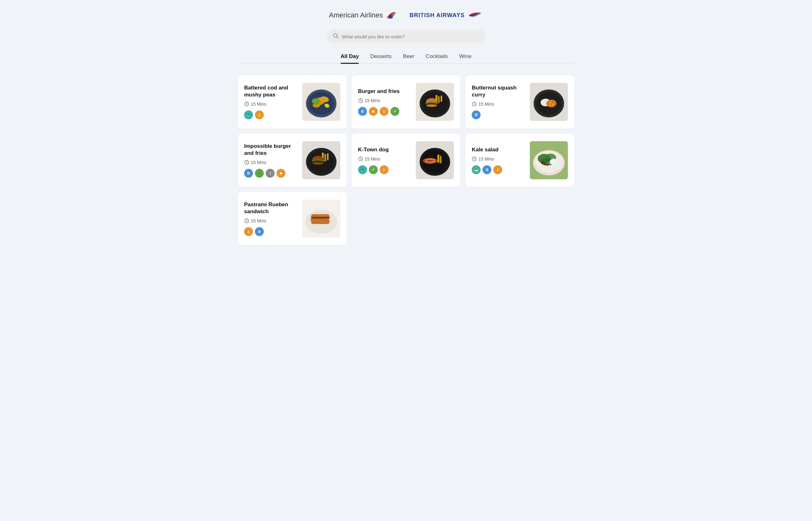 Image resolution: width=812 pixels, height=521 pixels. I want to click on card-title: Burger and fries, so click(385, 91).